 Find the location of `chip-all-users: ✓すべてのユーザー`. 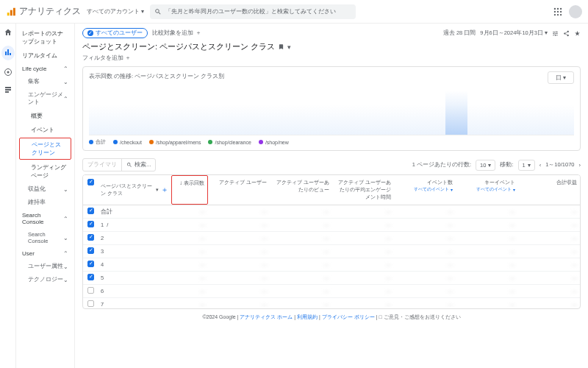

chip-all-users: ✓すべてのユーザー is located at coordinates (115, 33).